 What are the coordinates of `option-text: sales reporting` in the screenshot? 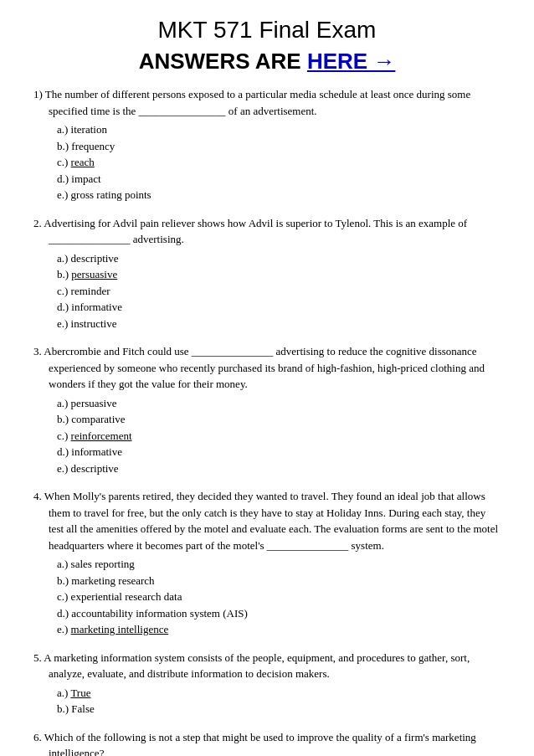 It's located at (103, 564).